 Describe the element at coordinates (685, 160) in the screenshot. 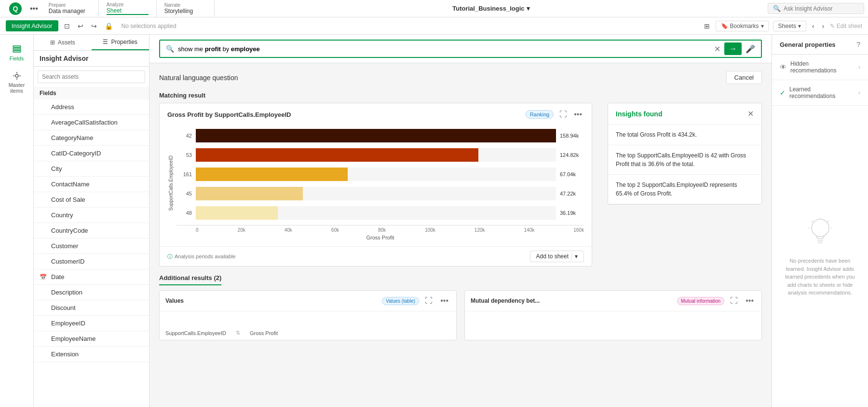

I see `insight-item: The top SupportCalls.EmployeeID is 42 wi…` at that location.